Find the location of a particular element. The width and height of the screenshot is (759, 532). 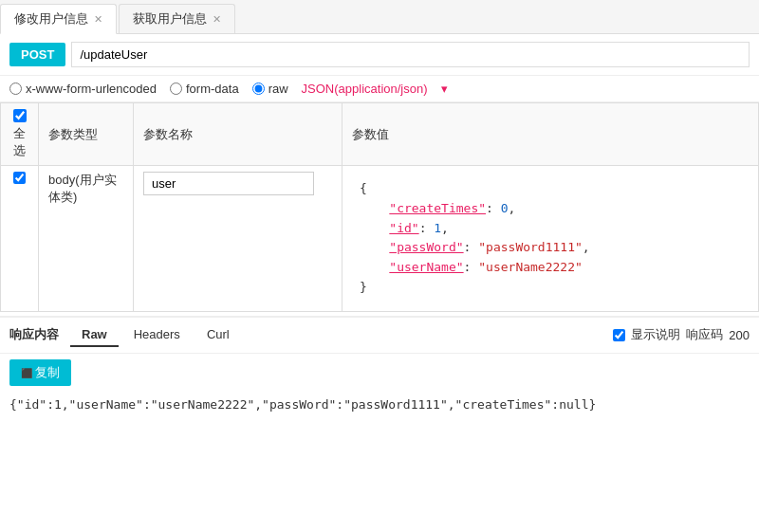

row-checkbox is located at coordinates (19, 178).